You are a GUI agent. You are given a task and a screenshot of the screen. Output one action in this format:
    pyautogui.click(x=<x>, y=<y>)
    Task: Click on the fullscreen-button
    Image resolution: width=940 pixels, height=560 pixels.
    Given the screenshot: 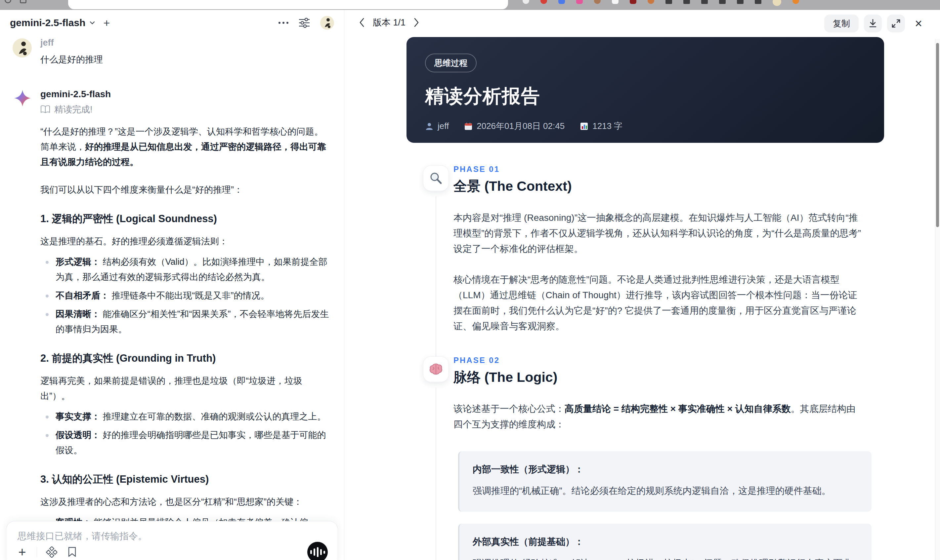 What is the action you would take?
    pyautogui.click(x=896, y=23)
    